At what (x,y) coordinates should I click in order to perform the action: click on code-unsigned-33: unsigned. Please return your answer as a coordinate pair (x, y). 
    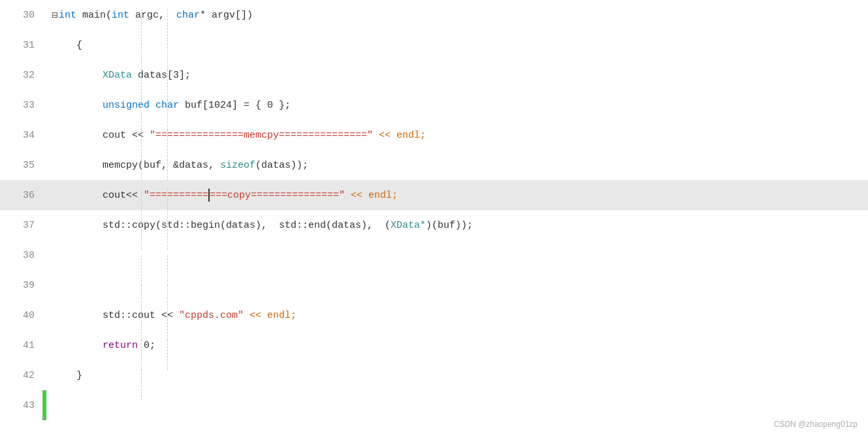
    Looking at the image, I should click on (126, 106).